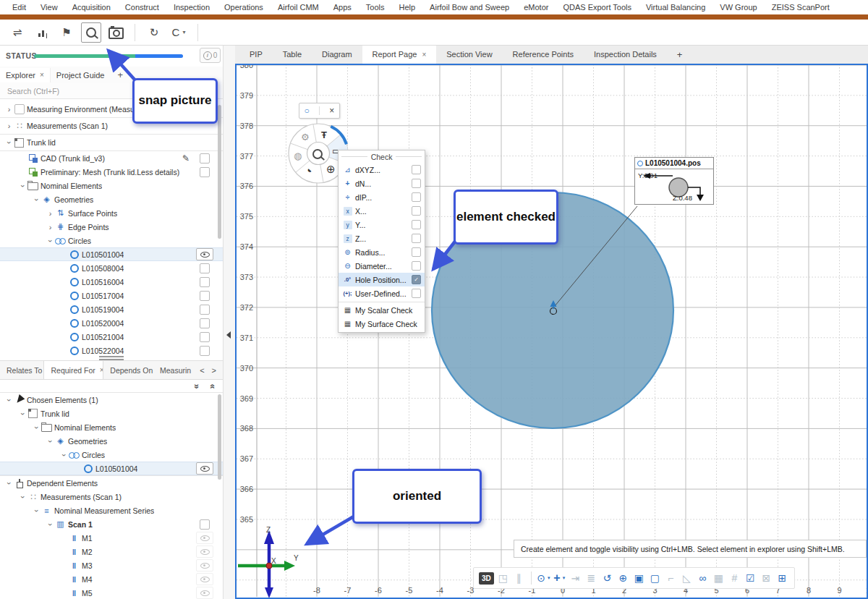 This screenshot has width=868, height=599. I want to click on add-view-tab-button: +, so click(680, 54).